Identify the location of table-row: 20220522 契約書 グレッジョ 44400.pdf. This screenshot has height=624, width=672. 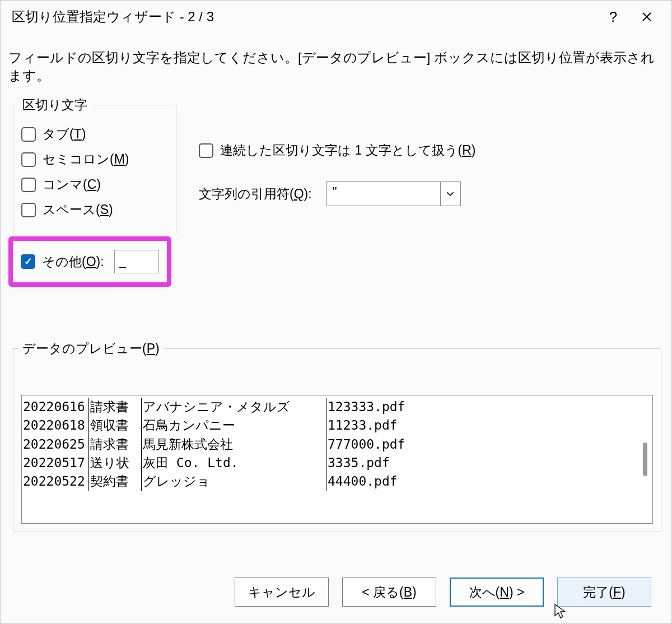
(330, 482).